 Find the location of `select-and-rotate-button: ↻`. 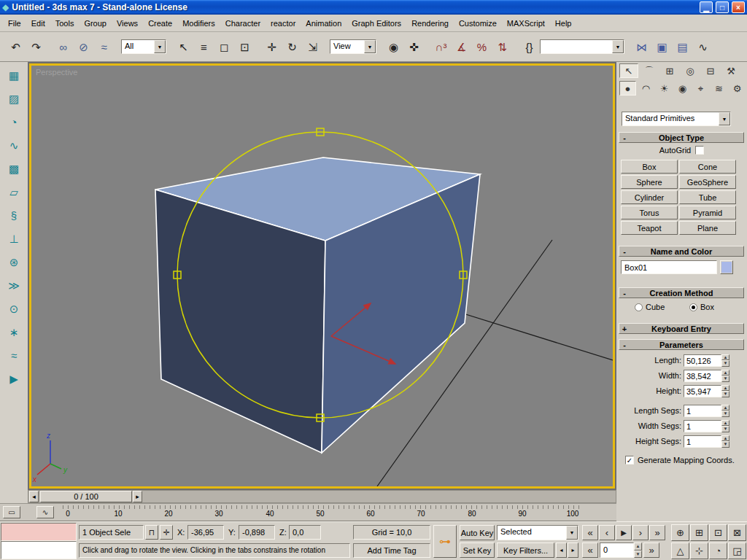

select-and-rotate-button: ↻ is located at coordinates (292, 47).